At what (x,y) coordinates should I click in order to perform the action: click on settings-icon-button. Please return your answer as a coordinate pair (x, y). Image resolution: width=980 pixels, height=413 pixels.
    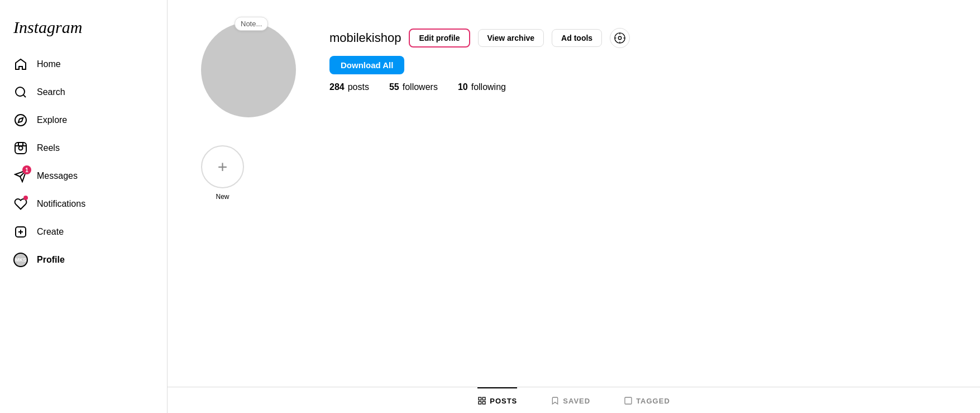
    Looking at the image, I should click on (620, 38).